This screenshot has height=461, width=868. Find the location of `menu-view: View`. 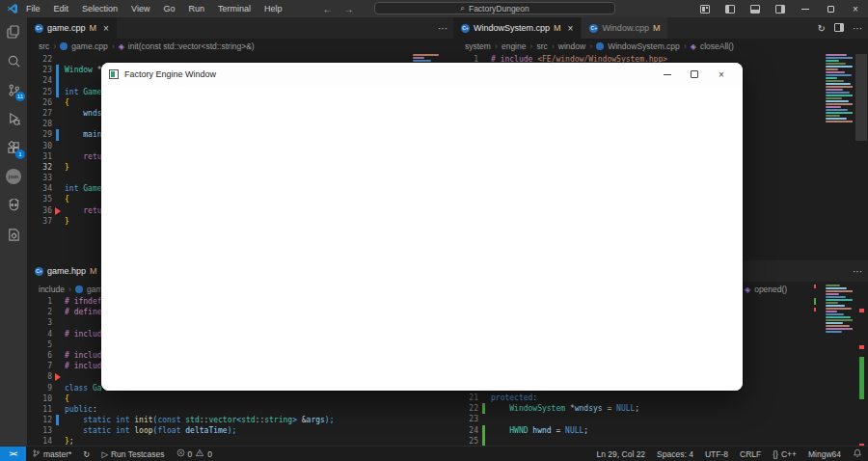

menu-view: View is located at coordinates (141, 9).